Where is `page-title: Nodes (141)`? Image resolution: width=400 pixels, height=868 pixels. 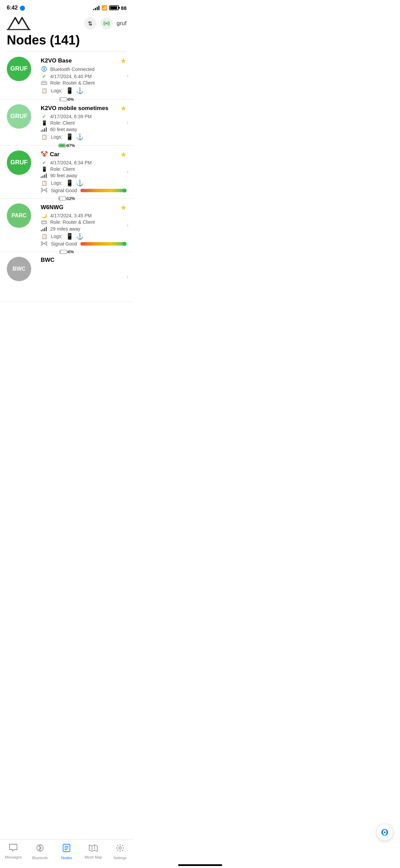
page-title: Nodes (141) is located at coordinates (66, 42).